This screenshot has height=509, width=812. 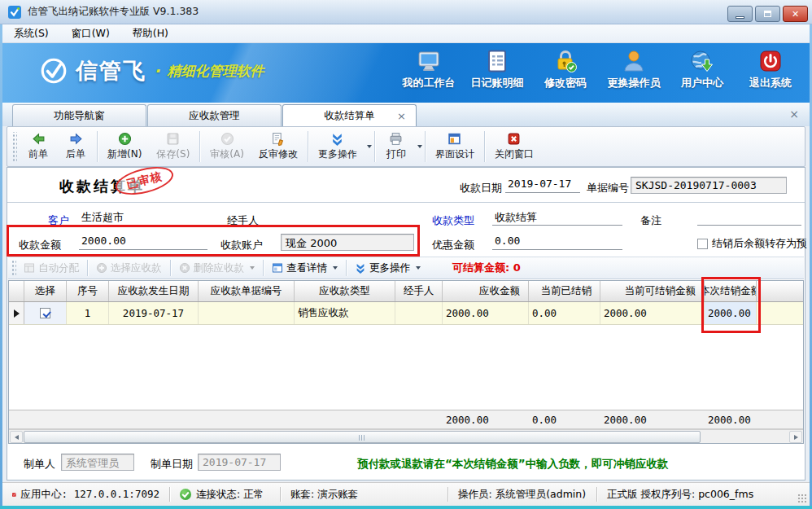 What do you see at coordinates (514, 147) in the screenshot?
I see `close-window-button: 关闭窗口` at bounding box center [514, 147].